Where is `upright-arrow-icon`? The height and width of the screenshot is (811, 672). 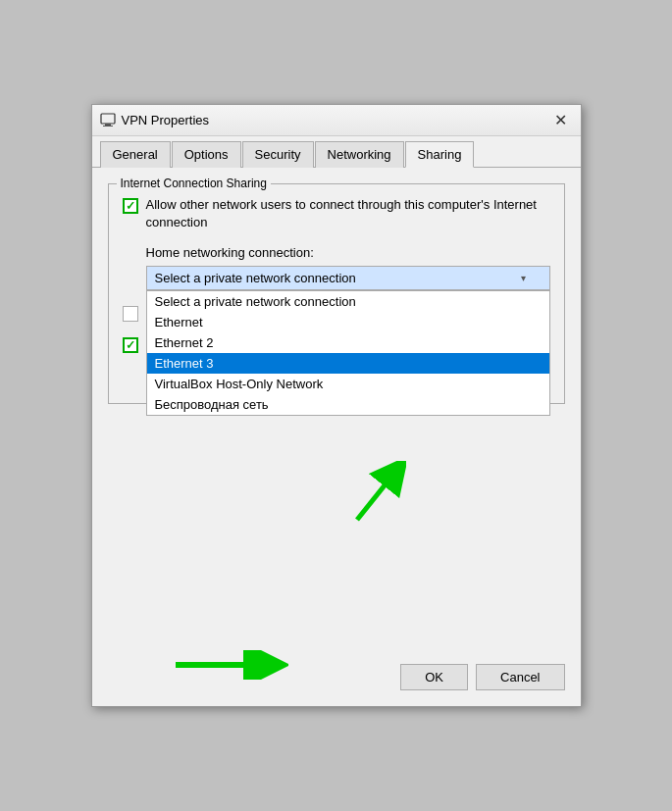
upright-arrow-icon is located at coordinates (377, 495).